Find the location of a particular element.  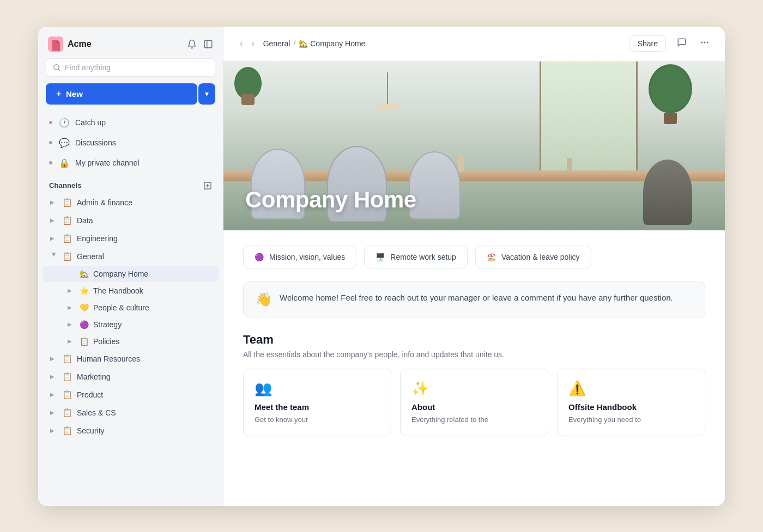

search-icon is located at coordinates (57, 68).